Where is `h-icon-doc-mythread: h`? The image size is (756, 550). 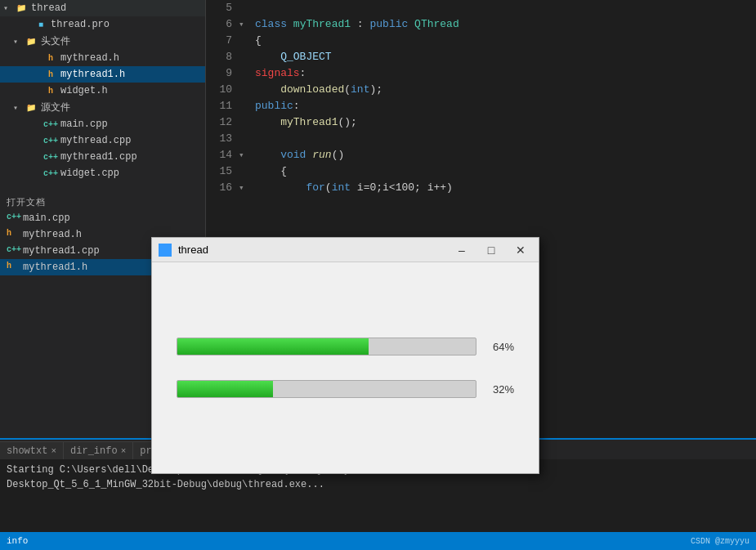
h-icon-doc-mythread: h is located at coordinates (12, 235).